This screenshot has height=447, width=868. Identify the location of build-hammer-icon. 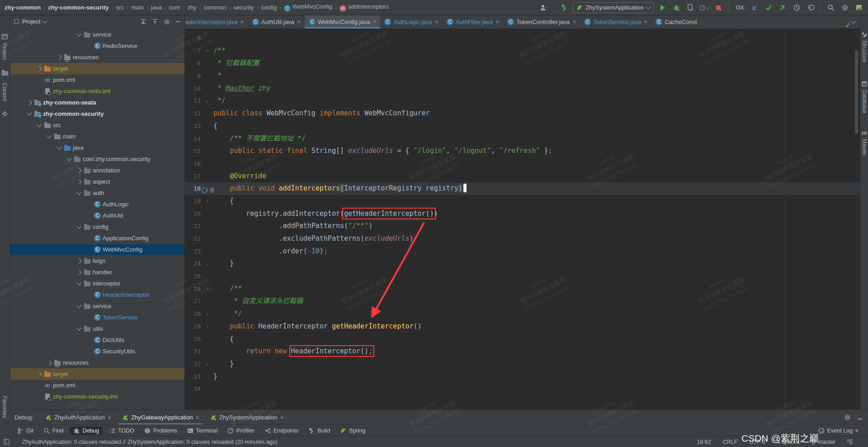
(564, 8).